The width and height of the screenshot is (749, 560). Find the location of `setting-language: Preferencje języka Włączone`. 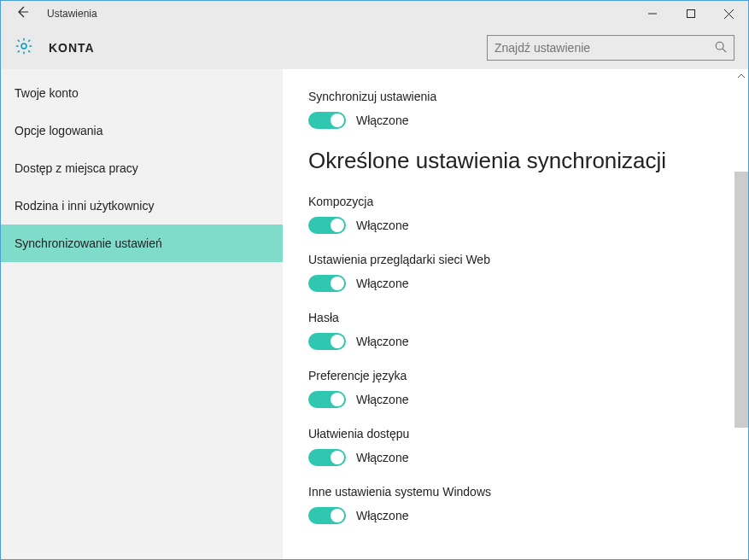

setting-language: Preferencje języka Włączone is located at coordinates (516, 388).